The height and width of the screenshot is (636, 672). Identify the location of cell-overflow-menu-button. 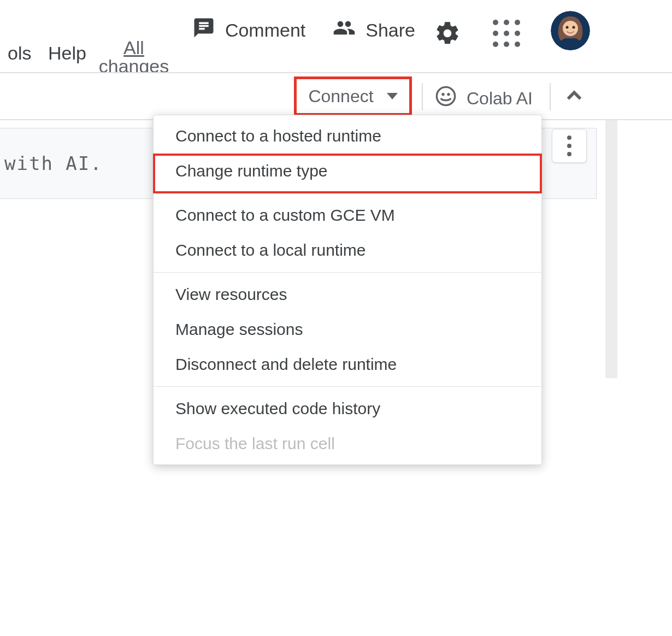
(569, 146).